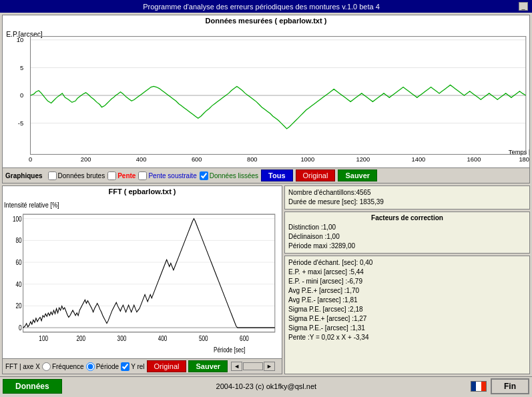 This screenshot has height=397, width=532. Describe the element at coordinates (19, 307) in the screenshot. I see `svg-text: 20` at that location.